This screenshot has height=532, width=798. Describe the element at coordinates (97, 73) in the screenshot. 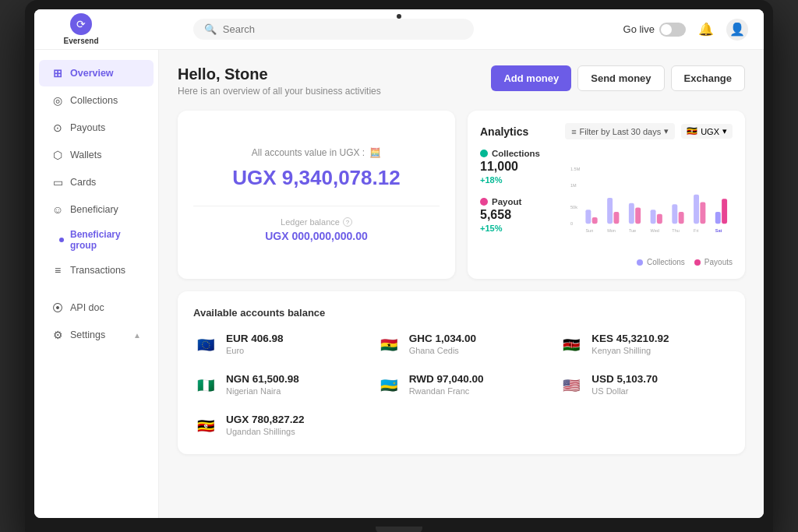

I see `sidebar-item-overview: ⊞ Overview` at that location.